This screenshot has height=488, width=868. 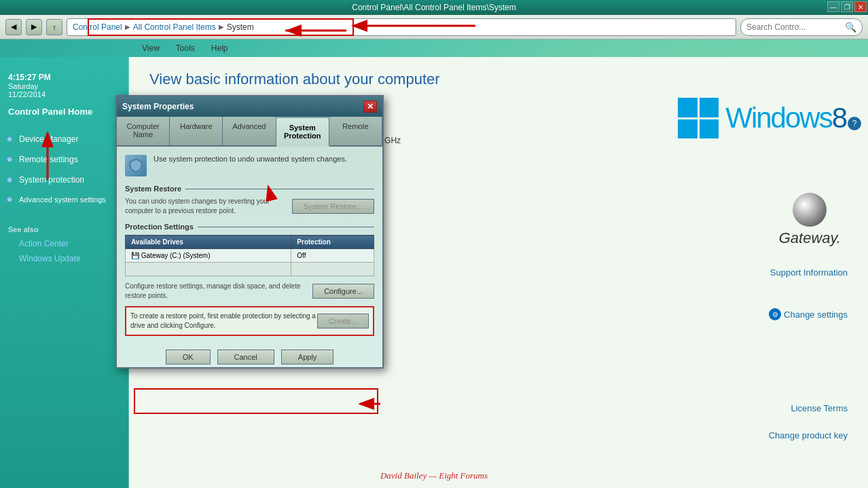 I want to click on gateway-ball-icon, so click(x=810, y=210).